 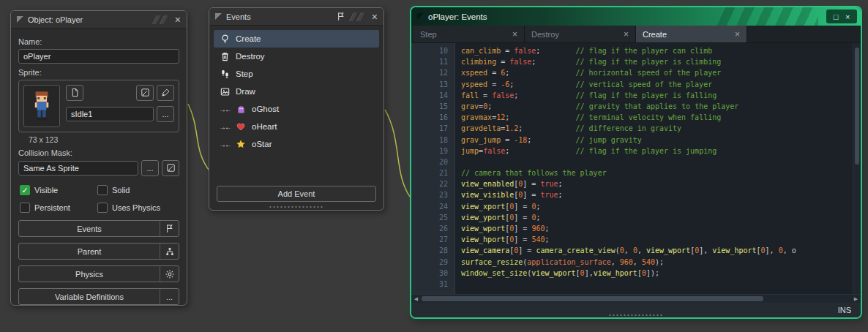 I want to click on code-line: 29surface_resize(application_surface, 96…, so click(x=632, y=262).